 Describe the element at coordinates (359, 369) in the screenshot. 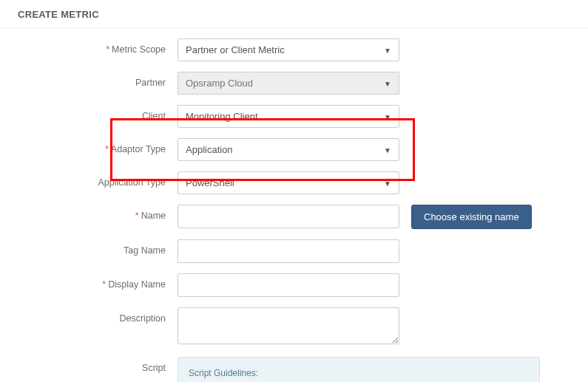

I see `script-guidelines-panel: Script Guidelines: 1. Output from script…` at that location.